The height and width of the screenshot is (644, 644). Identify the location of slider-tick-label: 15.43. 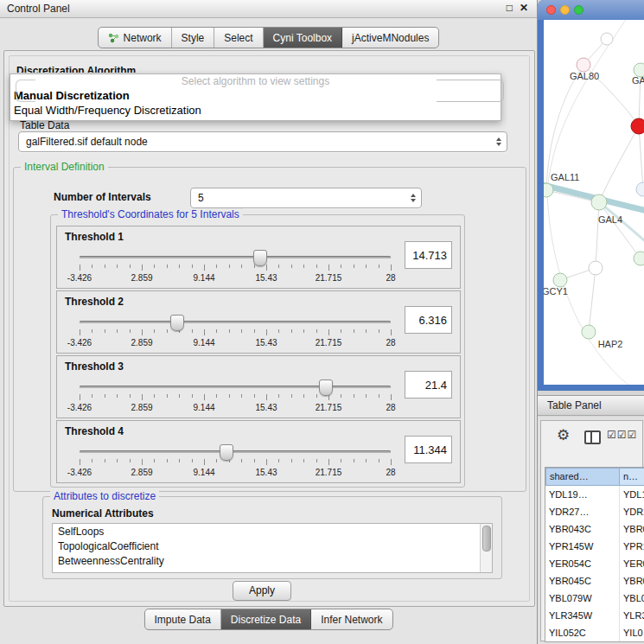
(266, 342).